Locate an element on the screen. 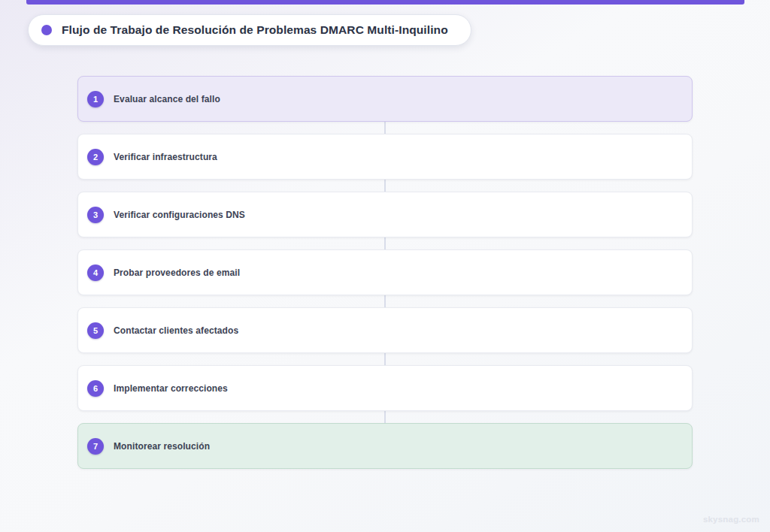  step-number-badge: 3 is located at coordinates (95, 215).